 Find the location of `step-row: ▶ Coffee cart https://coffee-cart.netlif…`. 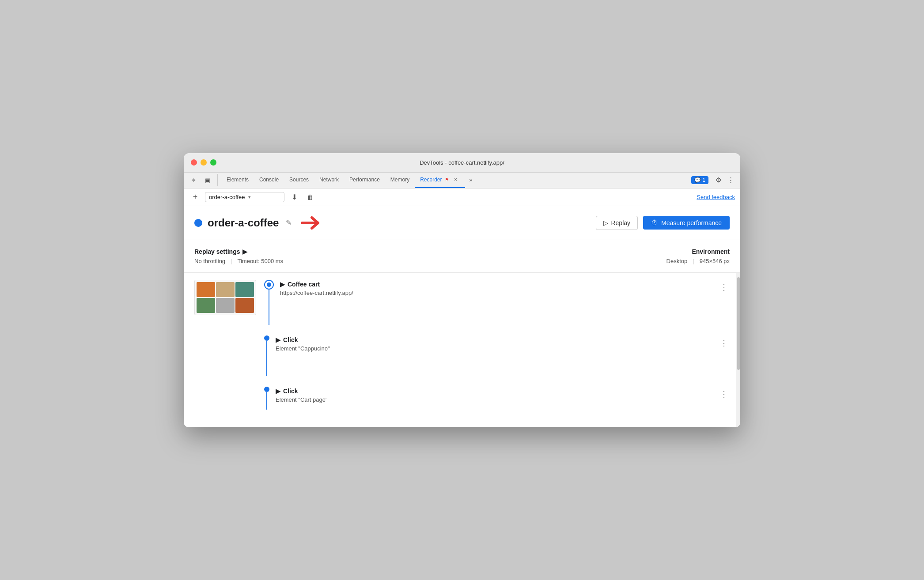

step-row: ▶ Coffee cart https://coffee-cart.netlif… is located at coordinates (505, 289).